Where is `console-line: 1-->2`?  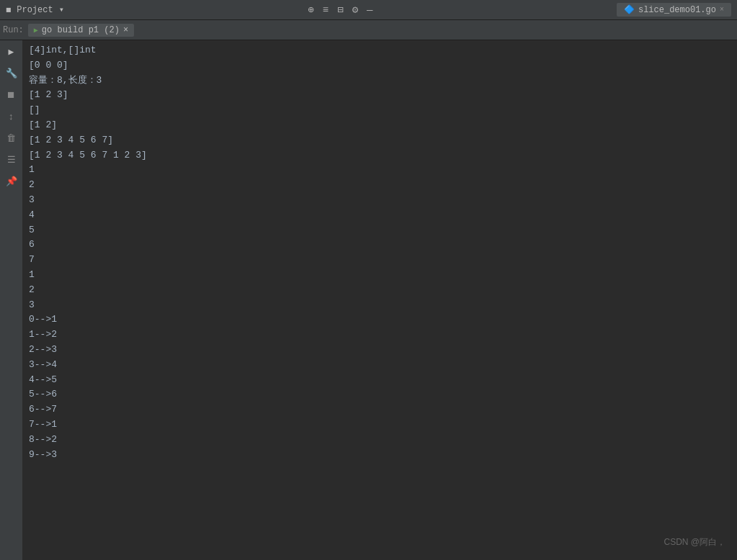 console-line: 1-->2 is located at coordinates (380, 335).